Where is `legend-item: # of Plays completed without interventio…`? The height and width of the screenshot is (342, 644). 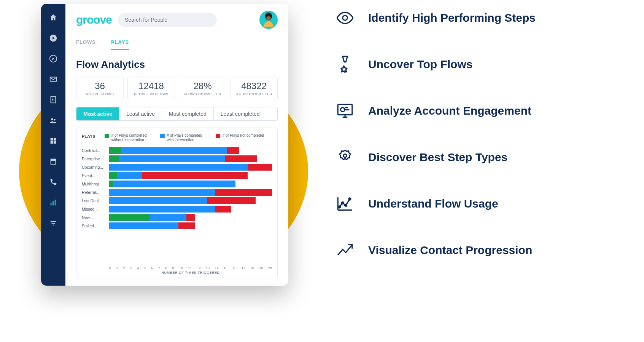 legend-item: # of Plays completed without interventio… is located at coordinates (129, 138).